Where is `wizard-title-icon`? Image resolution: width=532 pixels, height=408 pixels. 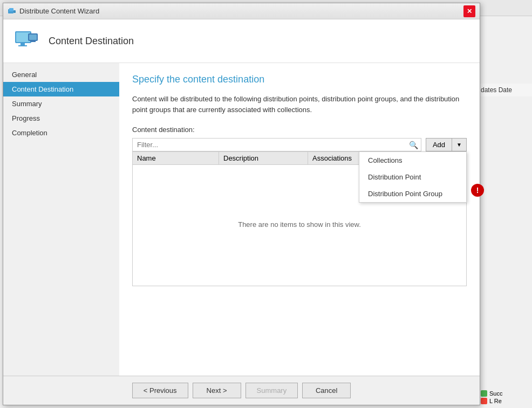 wizard-title-icon is located at coordinates (12, 11).